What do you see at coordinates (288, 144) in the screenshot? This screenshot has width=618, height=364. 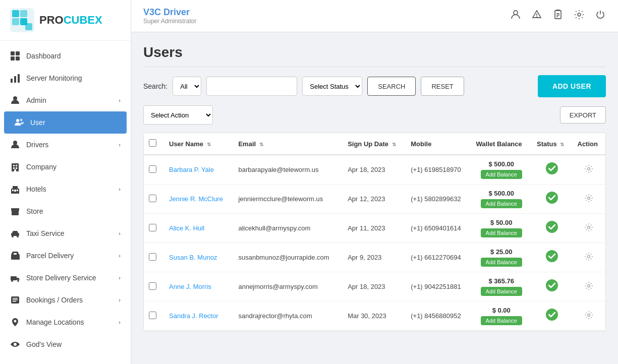 I see `col-header-email: Email ⇅` at bounding box center [288, 144].